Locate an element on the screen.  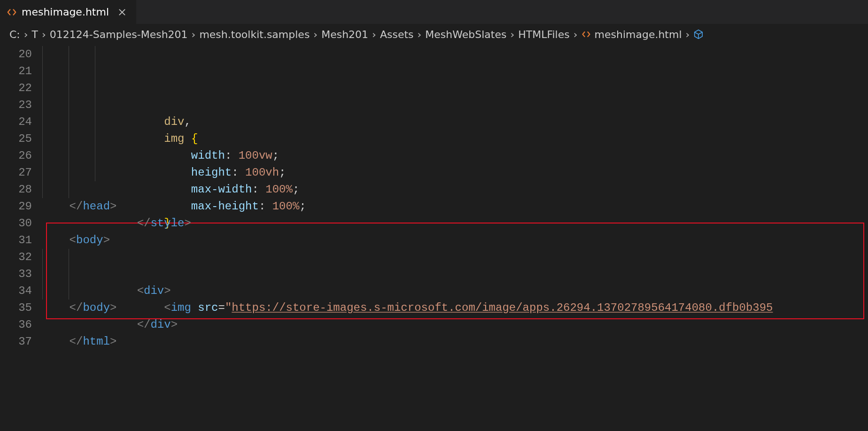
line-number: 30 is located at coordinates (16, 223).